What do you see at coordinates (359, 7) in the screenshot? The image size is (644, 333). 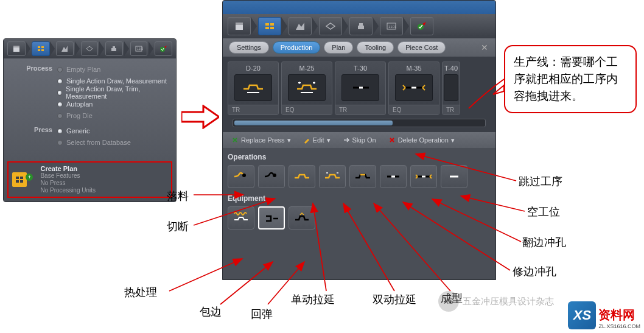 I see `titlebar` at bounding box center [359, 7].